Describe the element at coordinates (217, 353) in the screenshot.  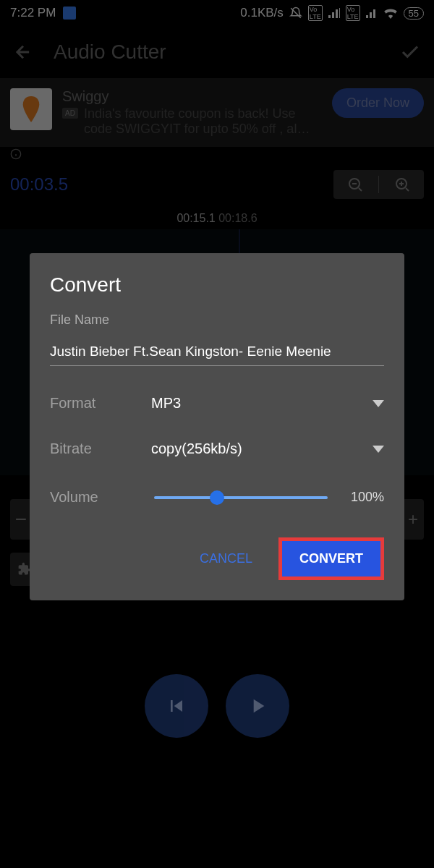
I see `file-name-input` at that location.